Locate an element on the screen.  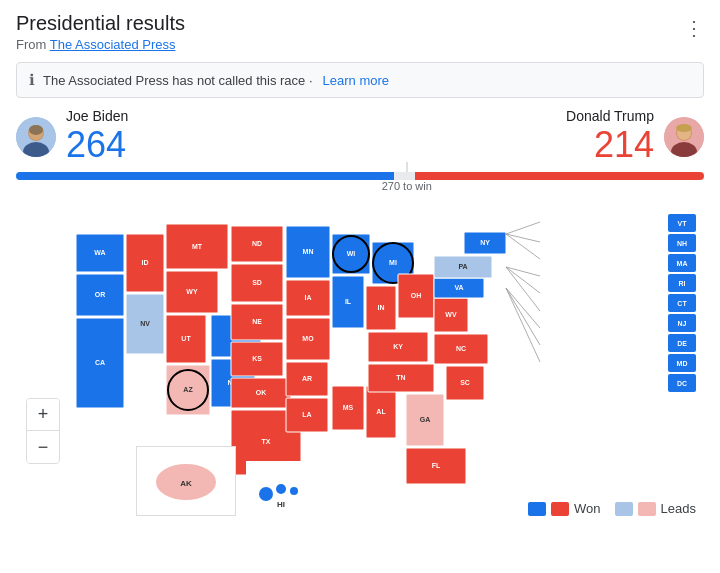
state-ia is located at coordinates (308, 298).